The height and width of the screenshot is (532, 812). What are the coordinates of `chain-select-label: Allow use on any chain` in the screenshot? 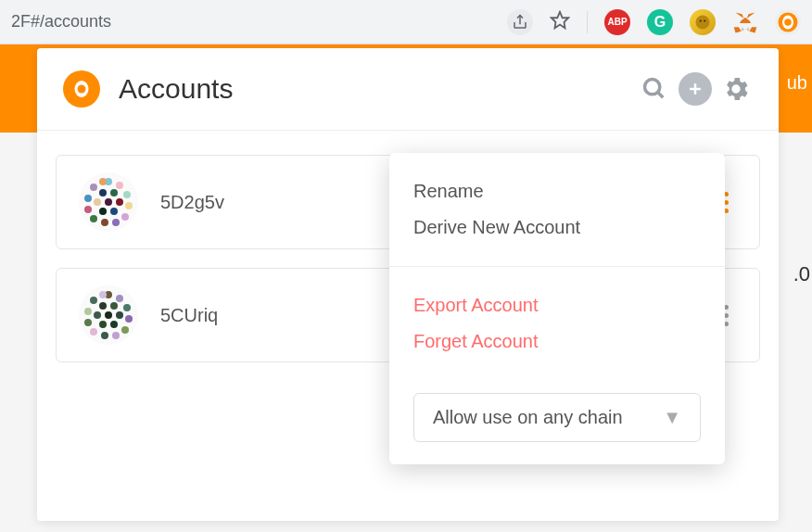 It's located at (528, 417).